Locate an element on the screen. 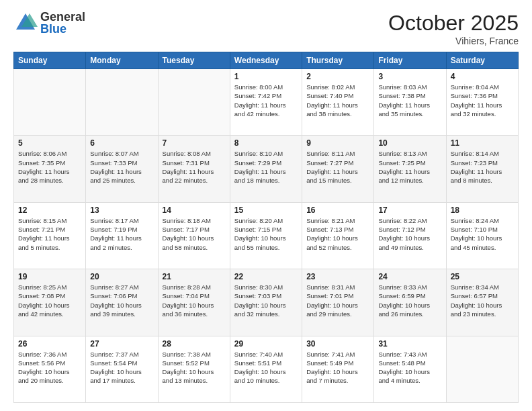 This screenshot has height=411, width=532. calendar-cell: 29Sunrise: 7:40 AM Sunset: 5:51 PM Dayli… is located at coordinates (266, 369).